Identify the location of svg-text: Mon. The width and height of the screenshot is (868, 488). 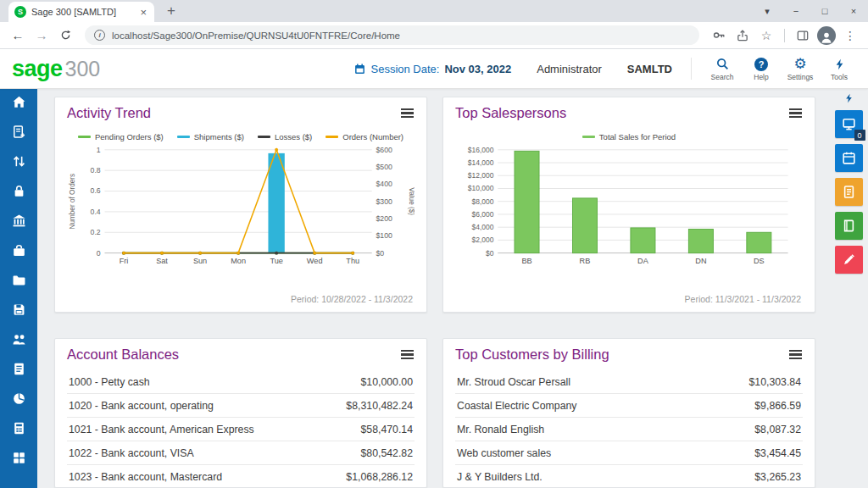
(238, 261).